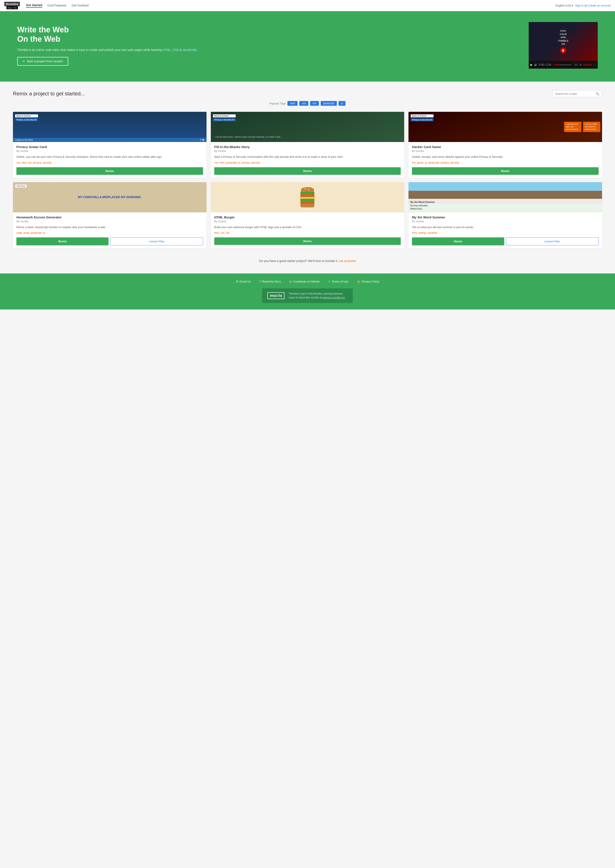 This screenshot has height=868, width=615. Describe the element at coordinates (304, 282) in the screenshot. I see `footer-github-link: ⊙ Contribute on GitHub` at that location.